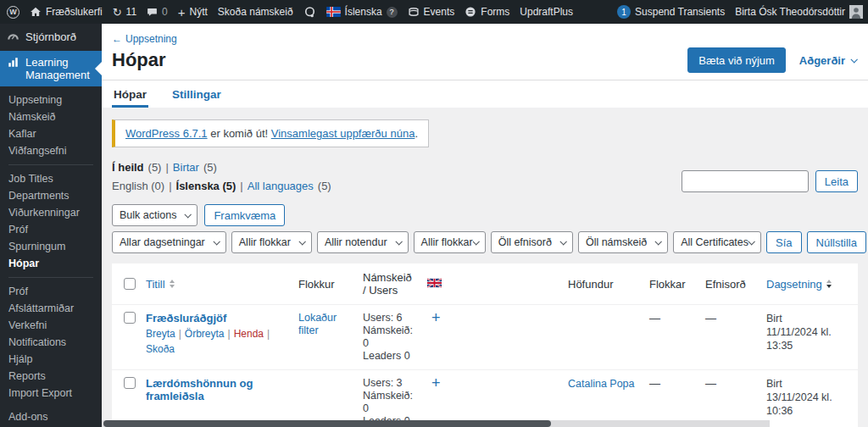  Describe the element at coordinates (343, 134) in the screenshot. I see `update-now-link: Vinsamlegast uppfærðu núna` at that location.